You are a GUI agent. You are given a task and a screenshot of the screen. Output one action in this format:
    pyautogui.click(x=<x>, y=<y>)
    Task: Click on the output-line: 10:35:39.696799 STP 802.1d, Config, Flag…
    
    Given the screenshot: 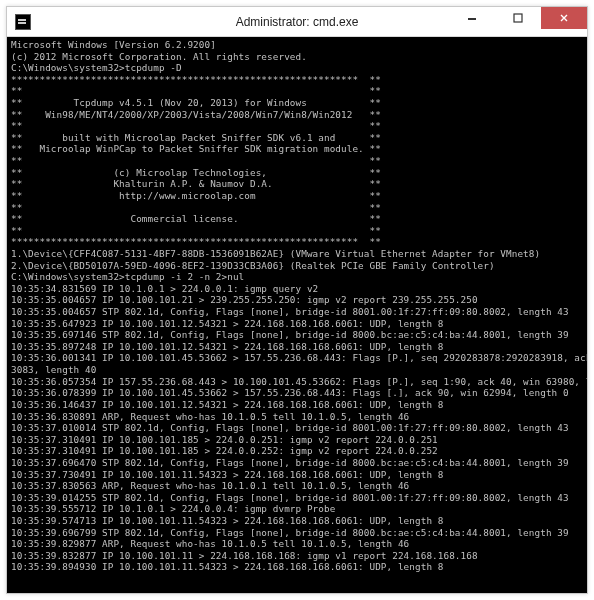 What is the action you would take?
    pyautogui.click(x=297, y=533)
    